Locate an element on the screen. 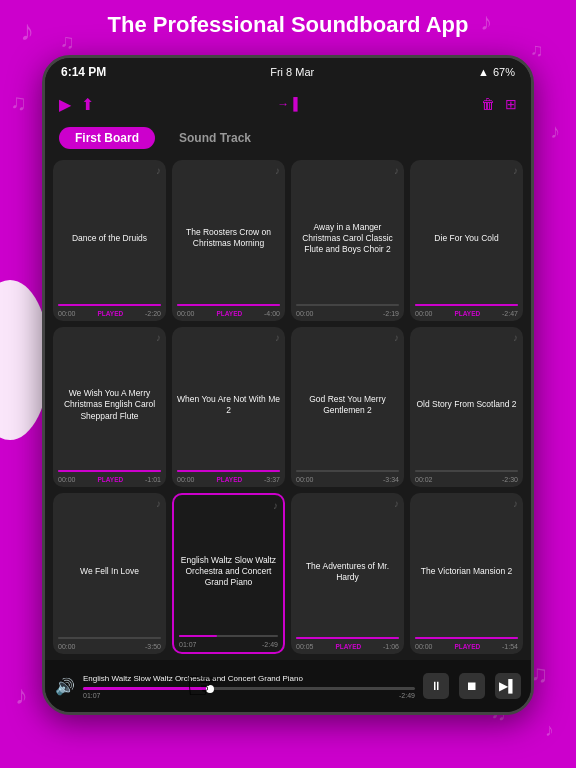 The width and height of the screenshot is (576, 768). tab-first-board: First Board is located at coordinates (107, 138).